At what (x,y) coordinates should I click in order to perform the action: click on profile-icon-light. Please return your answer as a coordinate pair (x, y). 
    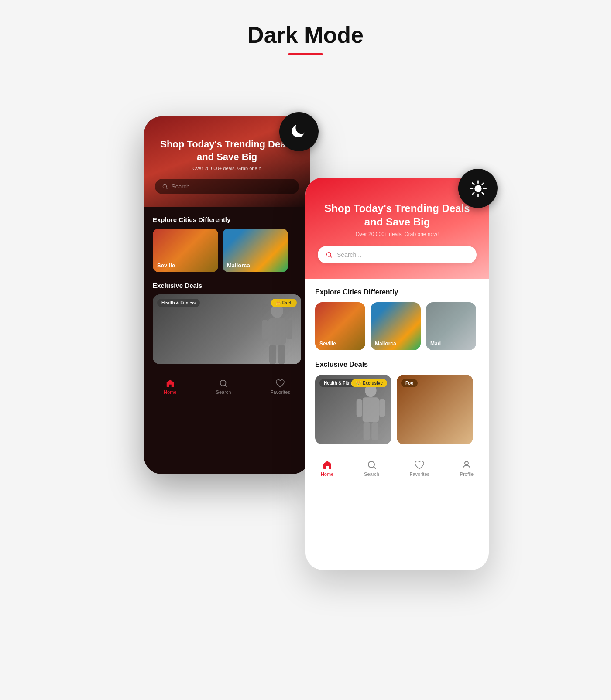
    Looking at the image, I should click on (467, 465).